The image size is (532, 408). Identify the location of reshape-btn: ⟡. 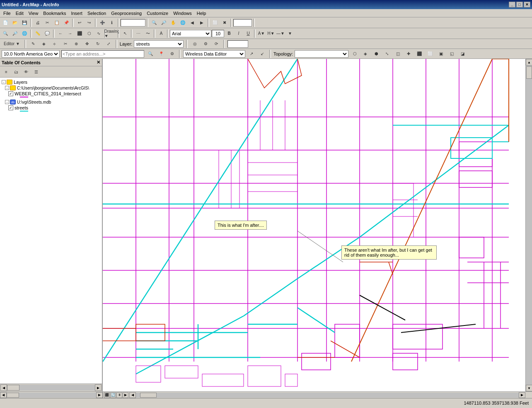
(55, 44).